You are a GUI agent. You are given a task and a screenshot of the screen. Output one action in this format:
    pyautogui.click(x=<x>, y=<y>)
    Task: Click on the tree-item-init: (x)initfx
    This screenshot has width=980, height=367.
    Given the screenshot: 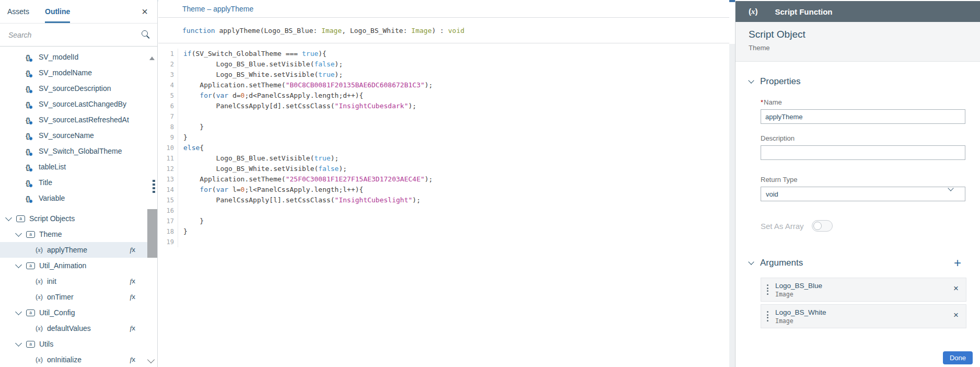 What is the action you would take?
    pyautogui.click(x=78, y=281)
    